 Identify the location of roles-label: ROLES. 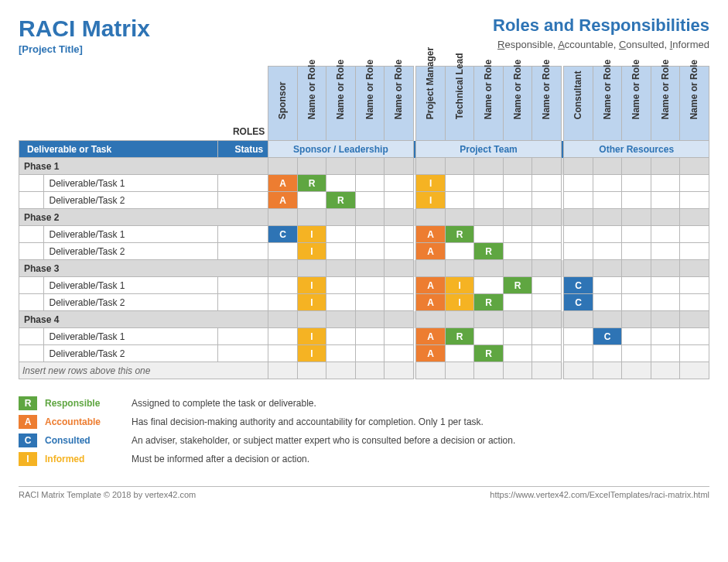
(144, 104).